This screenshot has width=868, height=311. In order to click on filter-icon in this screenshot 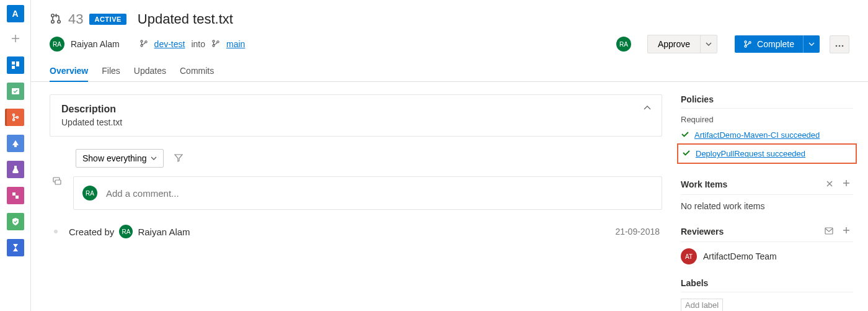, I will do `click(179, 159)`.